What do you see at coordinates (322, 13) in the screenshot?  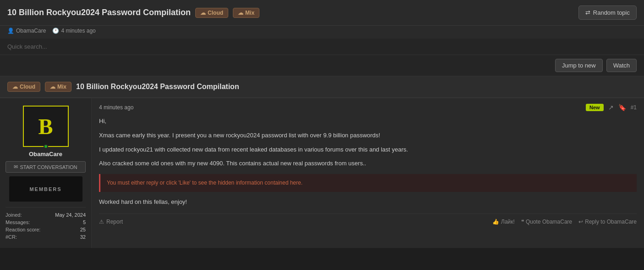 I see `top-bar: 10 Billion Rockyou2024 Password Compilat…` at bounding box center [322, 13].